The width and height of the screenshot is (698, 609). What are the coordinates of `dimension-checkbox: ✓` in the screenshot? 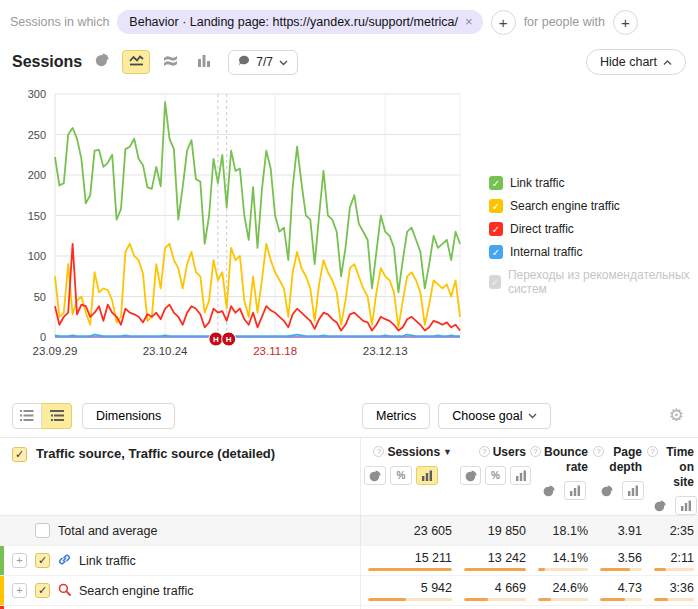 It's located at (20, 454).